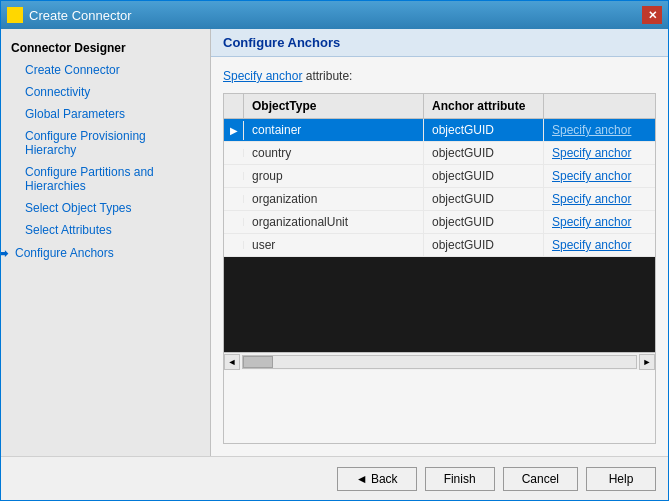 This screenshot has width=669, height=501. What do you see at coordinates (600, 153) in the screenshot?
I see `cell-action-2: Specify anchor` at bounding box center [600, 153].